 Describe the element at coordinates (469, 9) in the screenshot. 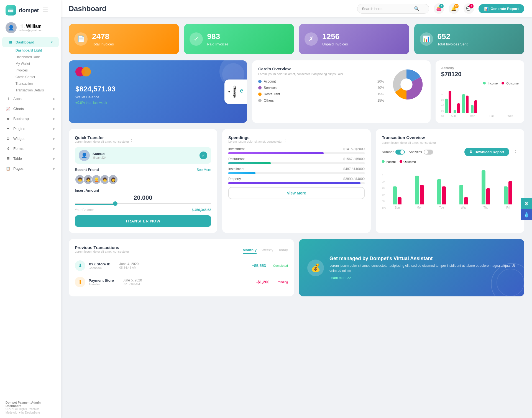

I see `chat-notification-btn: 💬 5` at that location.